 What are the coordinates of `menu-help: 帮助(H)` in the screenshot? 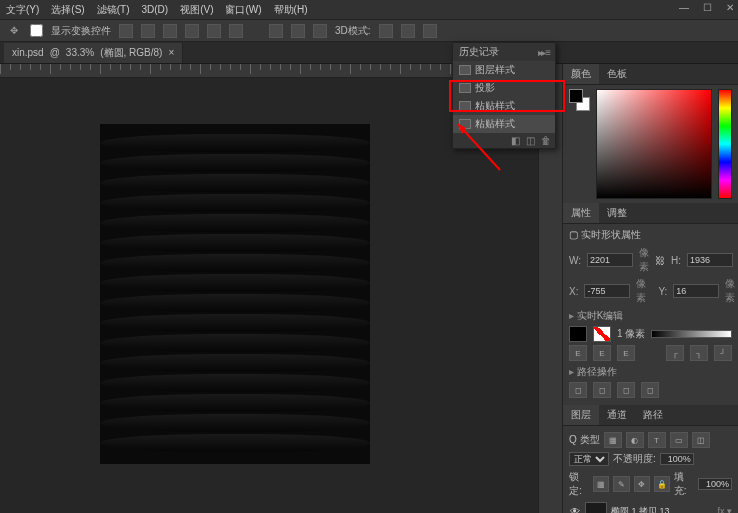 It's located at (291, 10).